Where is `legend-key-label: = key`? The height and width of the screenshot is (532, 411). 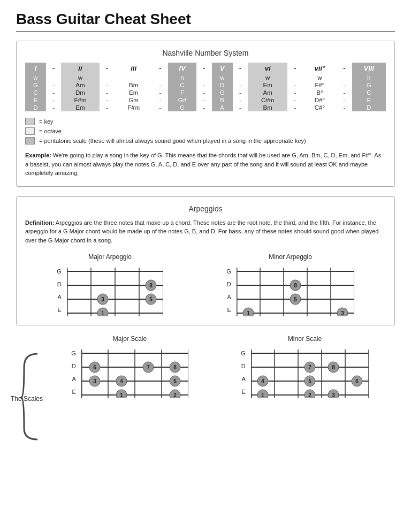
legend-key-label: = key is located at coordinates (46, 121).